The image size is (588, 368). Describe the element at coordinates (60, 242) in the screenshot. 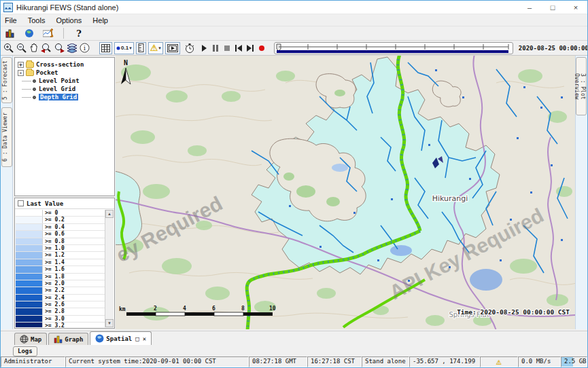

I see `legend-row: >= 0.8` at that location.